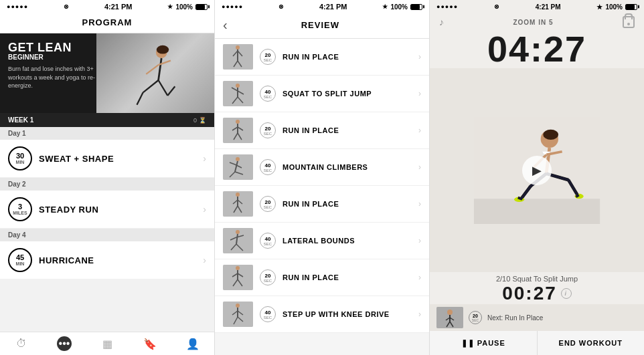 This screenshot has width=644, height=355. What do you see at coordinates (322, 241) in the screenshot?
I see `exercise-row-5: 40 SEC LATERAL BOUNDS ›` at bounding box center [322, 241].